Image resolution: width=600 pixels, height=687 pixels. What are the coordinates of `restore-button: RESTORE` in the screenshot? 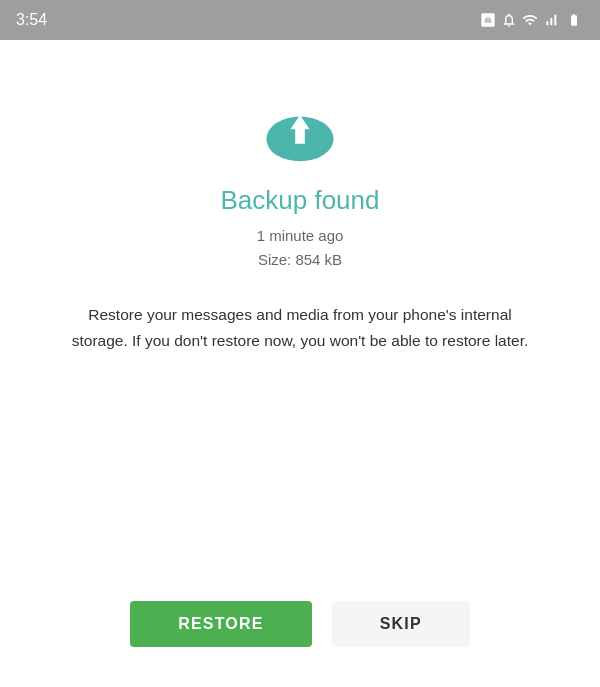 It's located at (220, 624).